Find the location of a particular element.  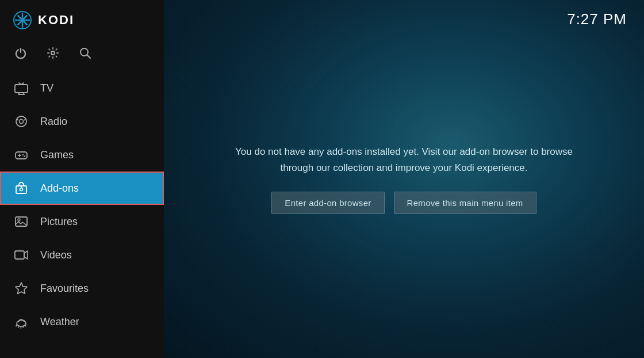

nav-item-weather: Weather is located at coordinates (82, 322).